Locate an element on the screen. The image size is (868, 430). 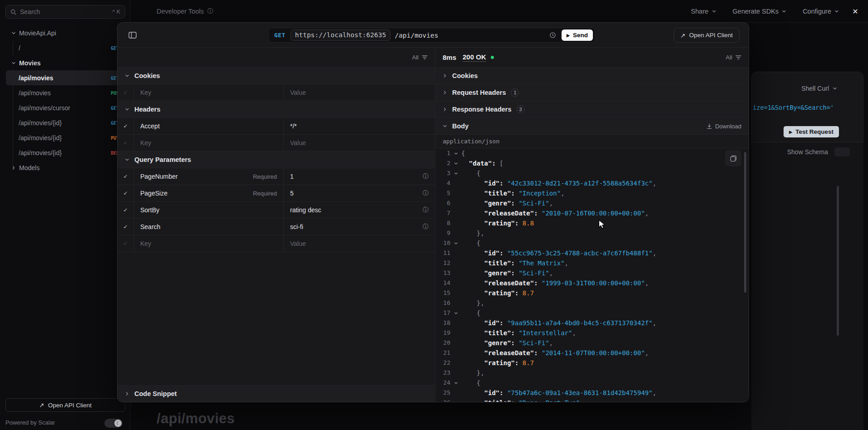
param-row: ✓ Accept */* is located at coordinates (276, 126).